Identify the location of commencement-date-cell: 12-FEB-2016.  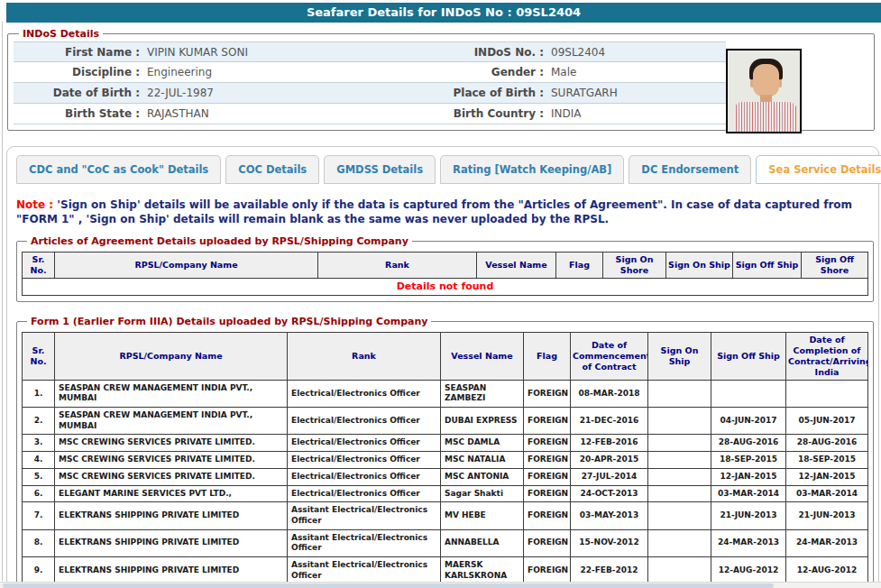
(610, 444).